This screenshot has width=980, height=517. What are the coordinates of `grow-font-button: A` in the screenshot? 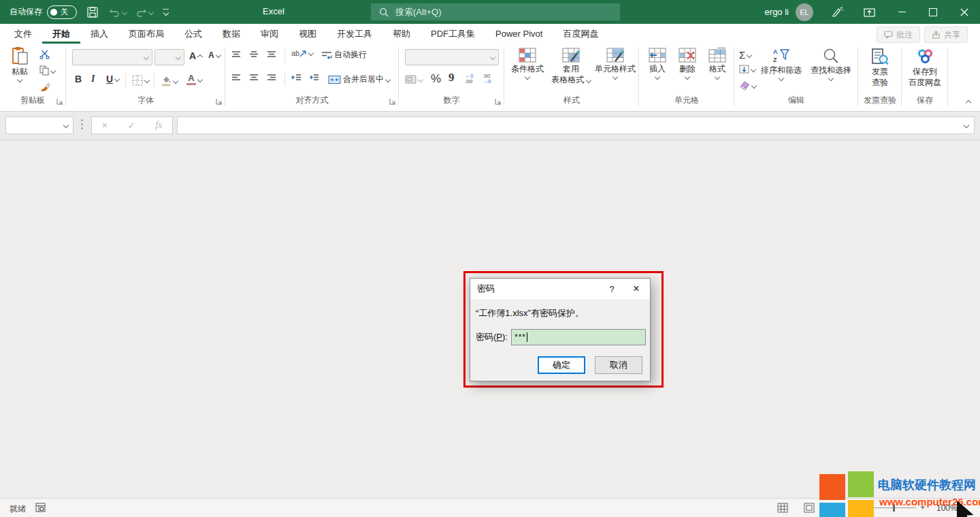 It's located at (196, 56).